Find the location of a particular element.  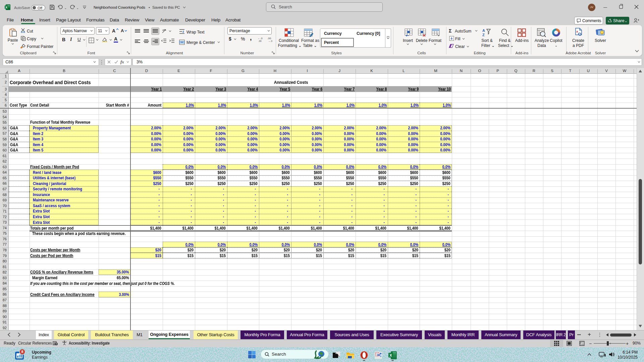

svg-text: ab is located at coordinates (164, 30).